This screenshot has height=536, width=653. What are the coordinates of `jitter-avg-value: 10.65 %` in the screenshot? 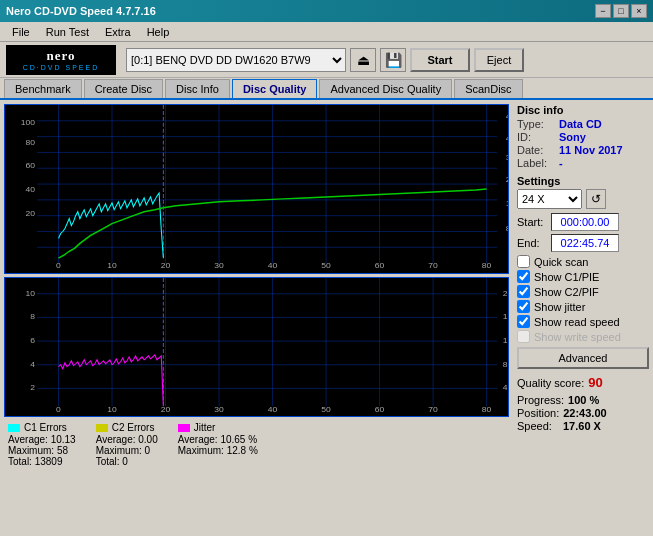 It's located at (238, 440).